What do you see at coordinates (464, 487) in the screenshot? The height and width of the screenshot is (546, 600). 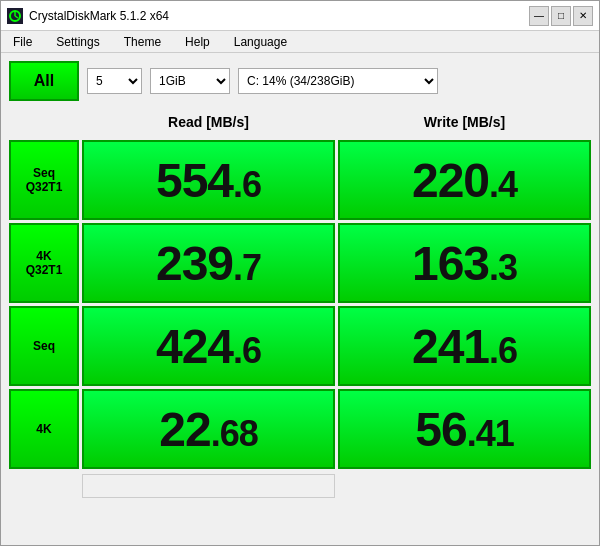 I see `footer-col3` at bounding box center [464, 487].